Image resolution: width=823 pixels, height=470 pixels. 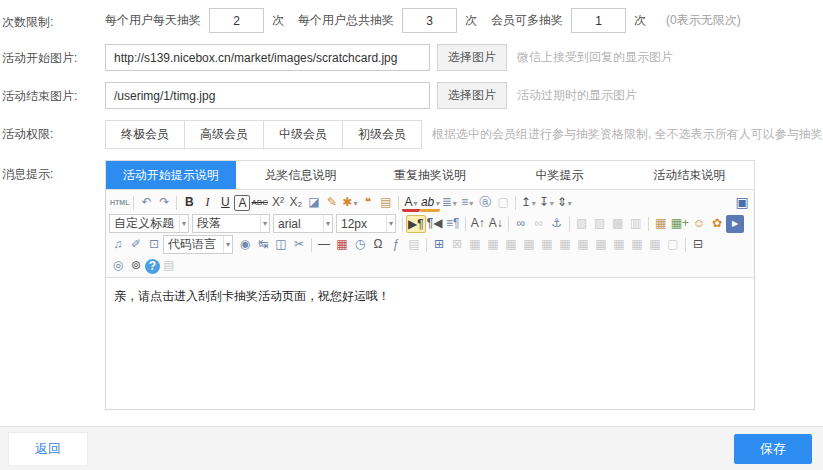 I want to click on paragraph-spacing-bottom-icon: ↧▾, so click(x=546, y=203).